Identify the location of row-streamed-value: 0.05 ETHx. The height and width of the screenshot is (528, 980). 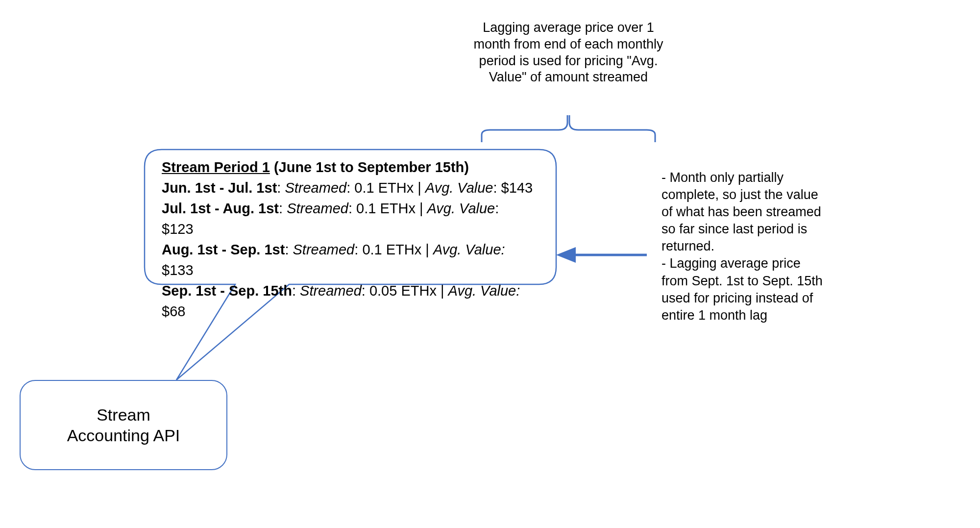
(403, 291).